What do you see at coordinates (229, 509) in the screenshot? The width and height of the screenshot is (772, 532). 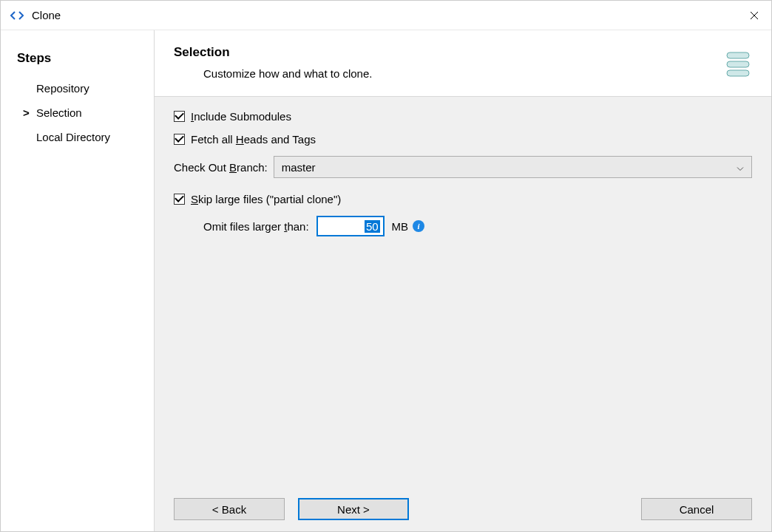 I see `back-button: < Back` at bounding box center [229, 509].